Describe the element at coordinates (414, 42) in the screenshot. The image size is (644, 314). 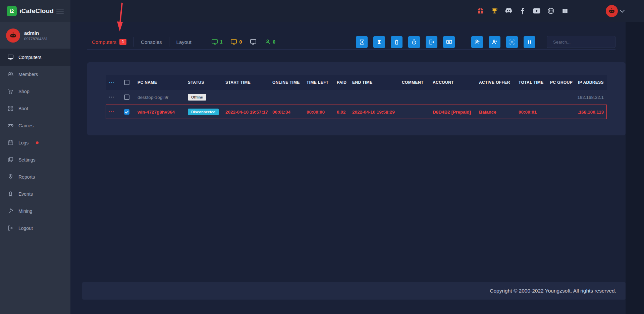
I see `timer-button` at that location.